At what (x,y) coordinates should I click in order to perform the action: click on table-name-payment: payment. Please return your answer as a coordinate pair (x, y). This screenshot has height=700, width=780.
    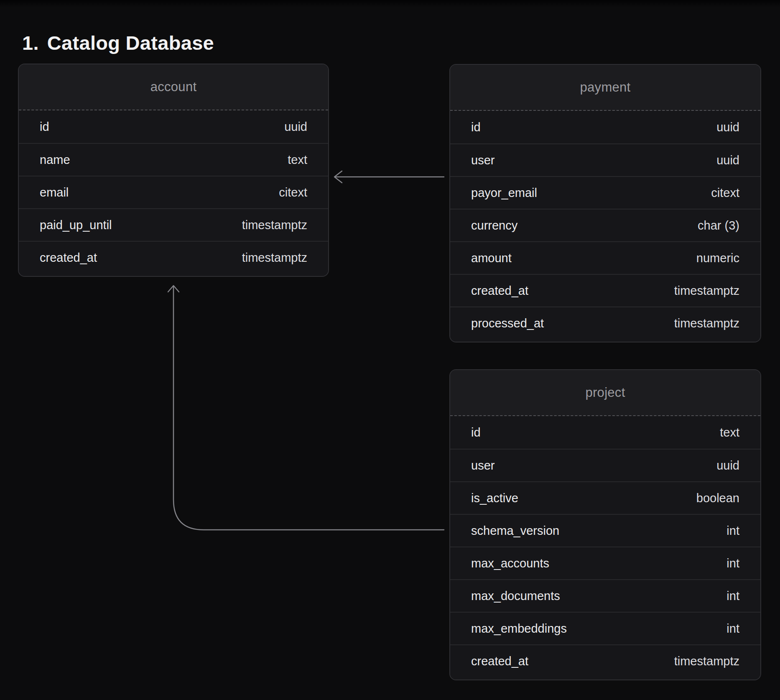
    Looking at the image, I should click on (605, 88).